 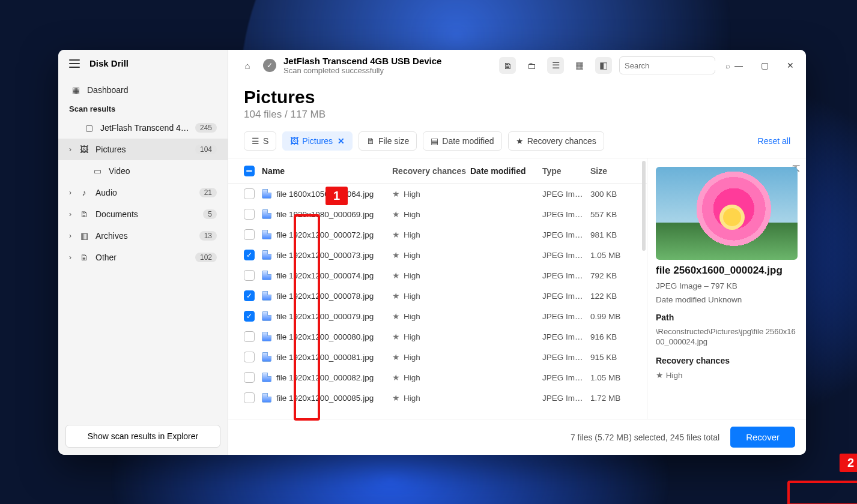 I want to click on preview-meta: JPEG Image – 797 KB, so click(x=727, y=286).